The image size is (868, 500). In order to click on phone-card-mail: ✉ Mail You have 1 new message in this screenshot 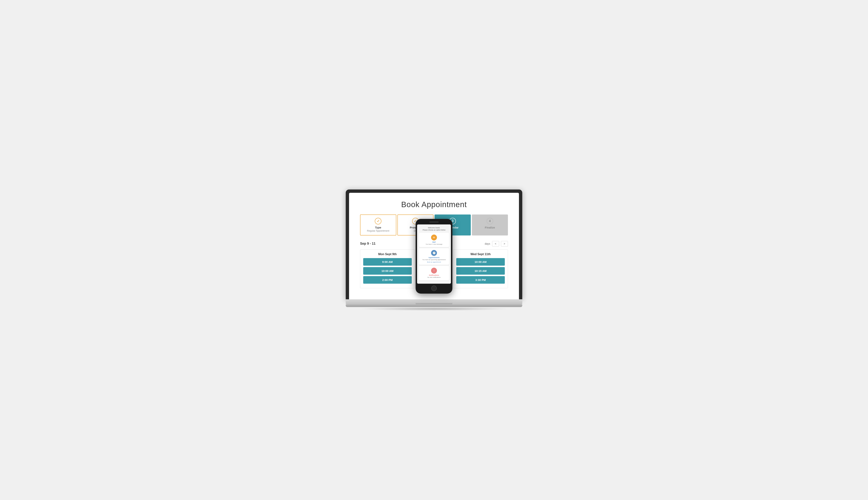, I will do `click(434, 240)`.